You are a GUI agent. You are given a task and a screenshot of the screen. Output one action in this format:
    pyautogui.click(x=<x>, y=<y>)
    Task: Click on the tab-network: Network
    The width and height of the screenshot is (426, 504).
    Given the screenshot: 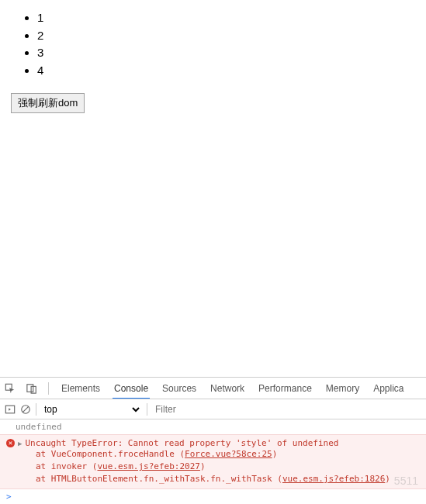 What is the action you would take?
    pyautogui.click(x=227, y=388)
    